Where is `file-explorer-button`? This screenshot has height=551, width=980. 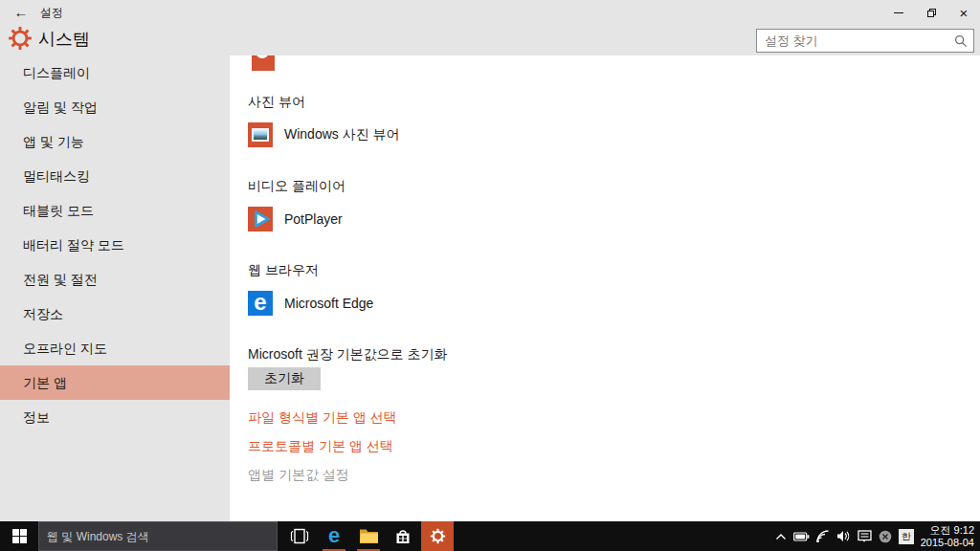 file-explorer-button is located at coordinates (368, 536).